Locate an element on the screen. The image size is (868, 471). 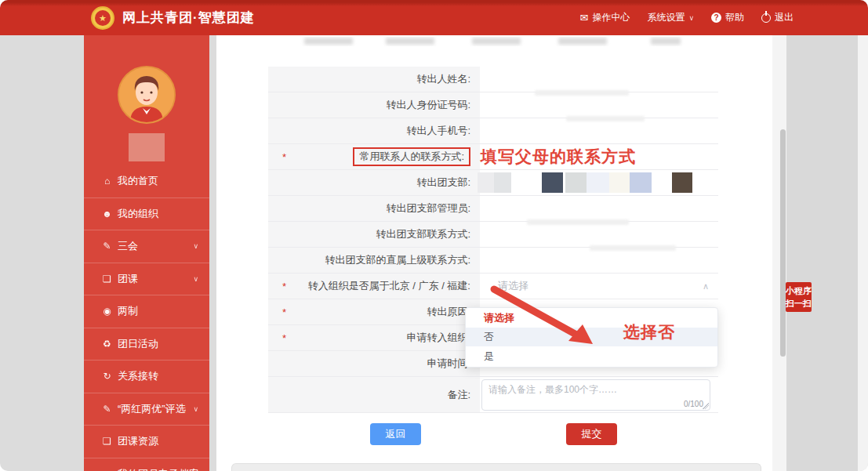
scrollbar-thumb is located at coordinates (783, 243).